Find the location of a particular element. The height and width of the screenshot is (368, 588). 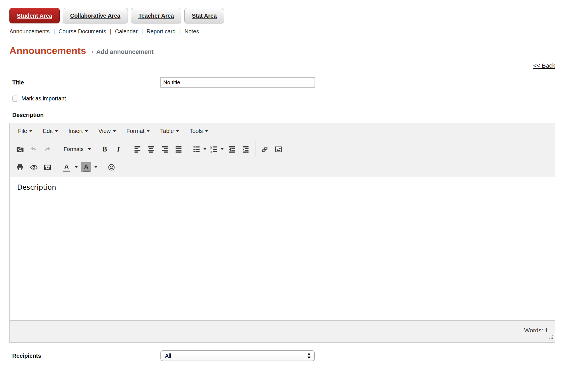

select-stepper-icon is located at coordinates (309, 356).